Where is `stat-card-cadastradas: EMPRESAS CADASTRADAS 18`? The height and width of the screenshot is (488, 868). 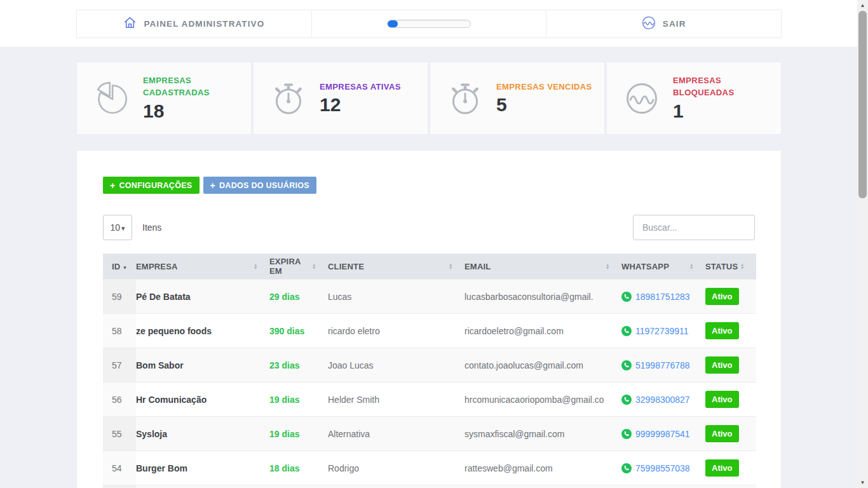
stat-card-cadastradas: EMPRESAS CADASTRADAS 18 is located at coordinates (164, 98).